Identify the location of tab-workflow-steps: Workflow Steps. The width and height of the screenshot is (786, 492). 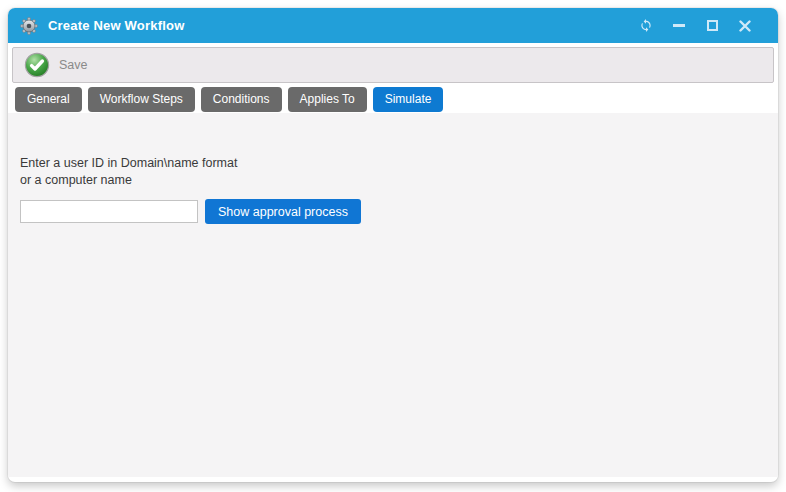
(142, 100).